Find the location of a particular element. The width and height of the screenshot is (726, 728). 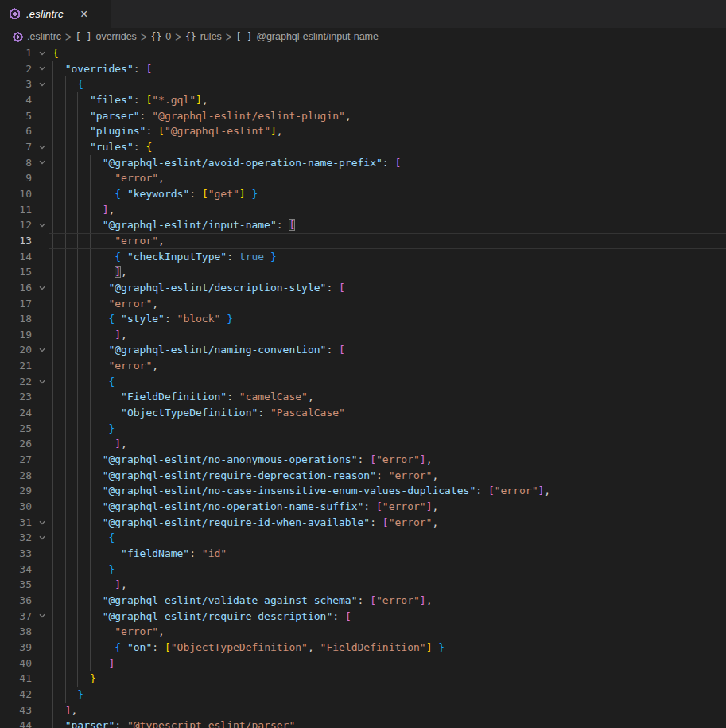

line-number: 9 is located at coordinates (16, 178).